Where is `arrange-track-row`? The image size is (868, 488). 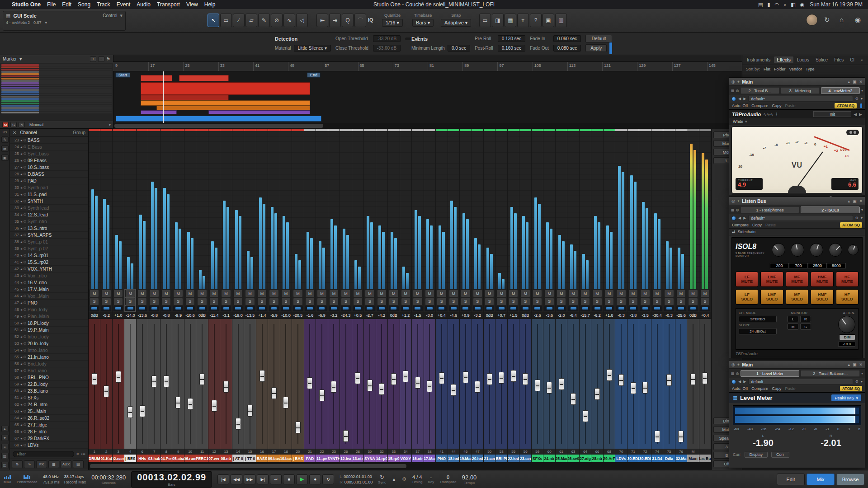 arrange-track-row is located at coordinates (57, 85).